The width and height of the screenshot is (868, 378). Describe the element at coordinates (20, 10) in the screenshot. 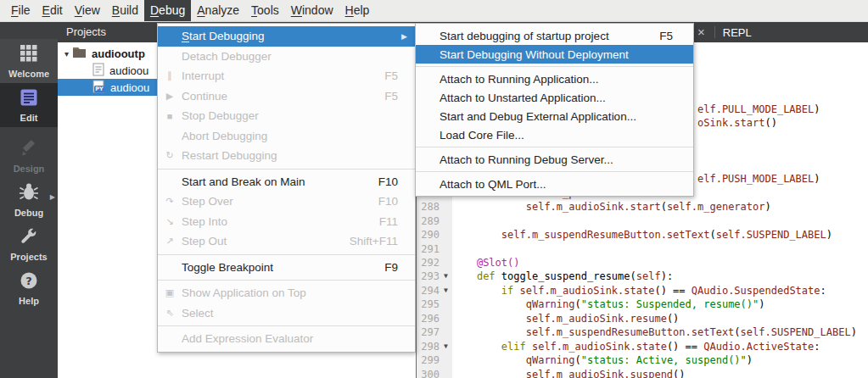

I see `menubar-item-file: File` at that location.